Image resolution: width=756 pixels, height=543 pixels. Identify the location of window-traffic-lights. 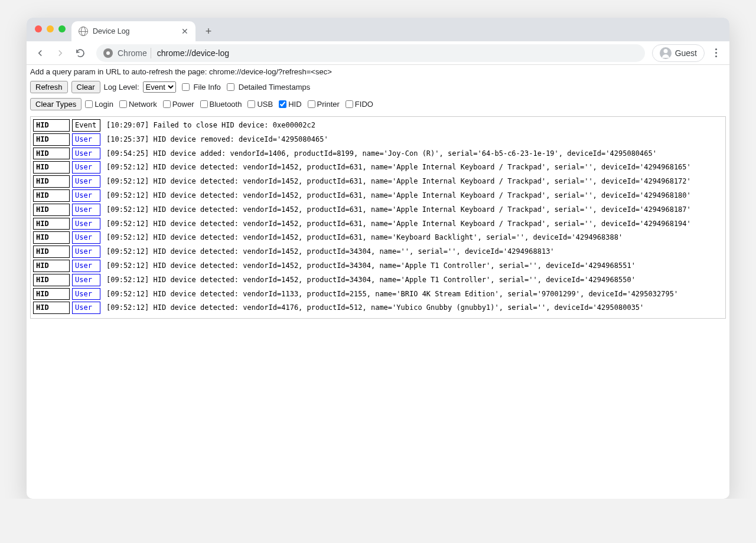
(50, 29).